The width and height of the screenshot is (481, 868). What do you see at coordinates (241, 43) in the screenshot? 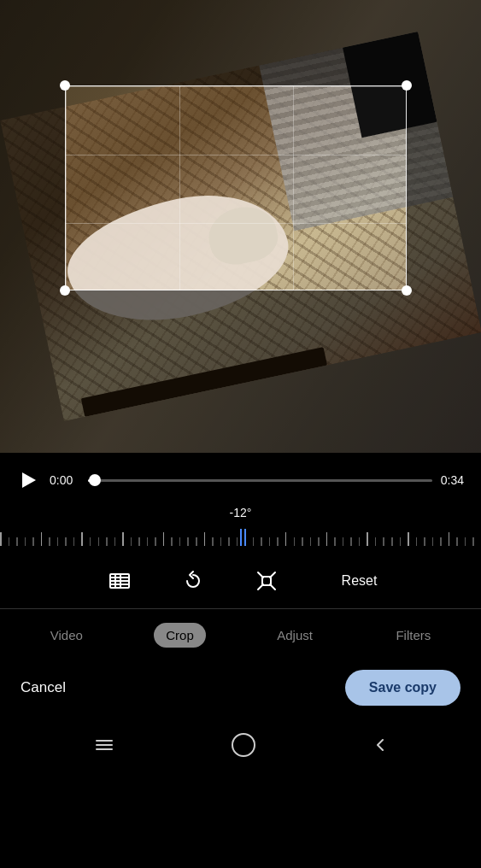
I see `crop-overlay-top` at bounding box center [241, 43].